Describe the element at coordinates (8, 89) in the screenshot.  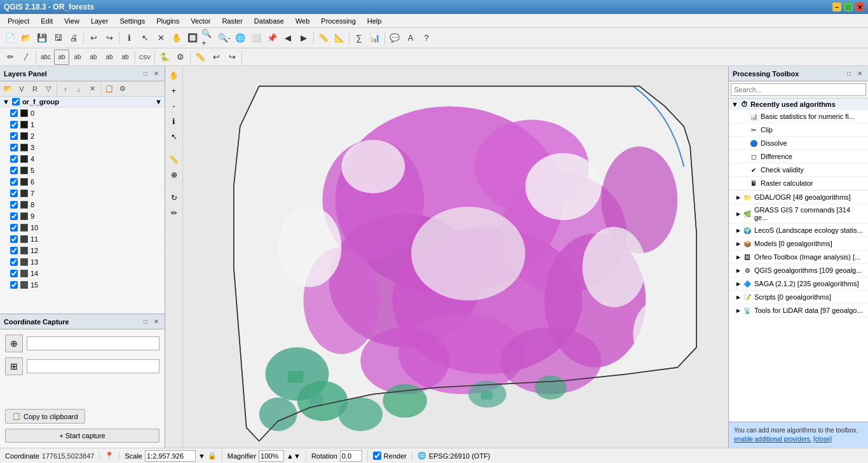
I see `open-layer-button: 📂` at that location.